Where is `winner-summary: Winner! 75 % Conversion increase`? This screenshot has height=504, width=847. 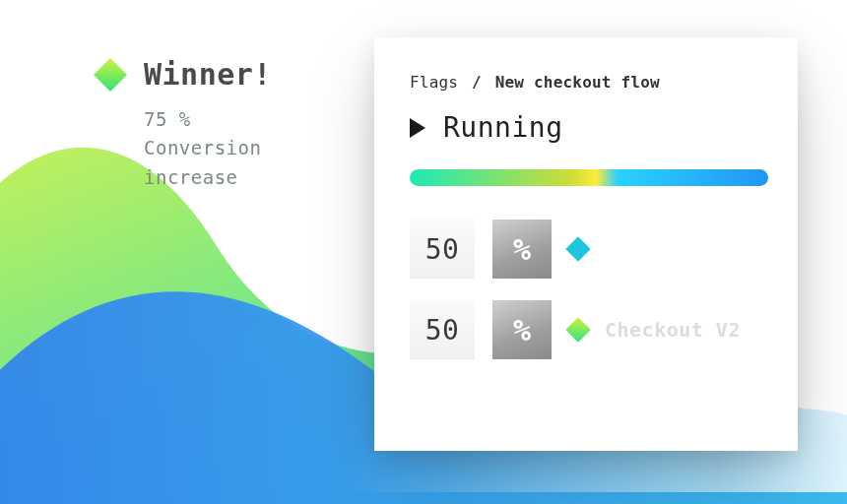
winner-summary: Winner! 75 % Conversion increase is located at coordinates (185, 124).